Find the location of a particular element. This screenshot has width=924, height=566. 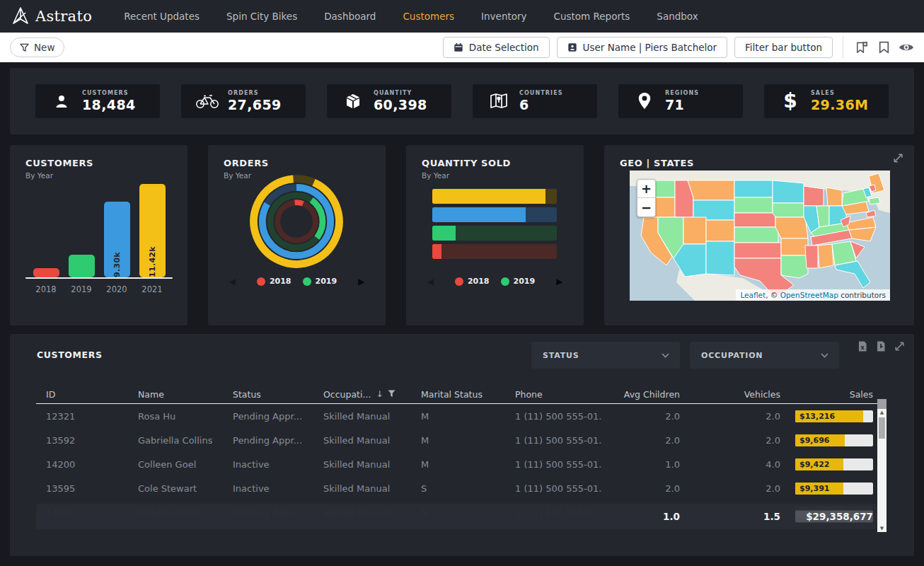

legend-dot is located at coordinates (261, 282).